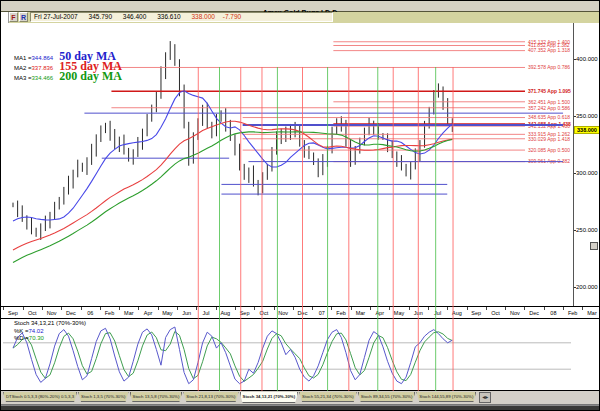 The width and height of the screenshot is (600, 411). What do you see at coordinates (300, 408) in the screenshot?
I see `bottom-status-bar` at bounding box center [300, 408].